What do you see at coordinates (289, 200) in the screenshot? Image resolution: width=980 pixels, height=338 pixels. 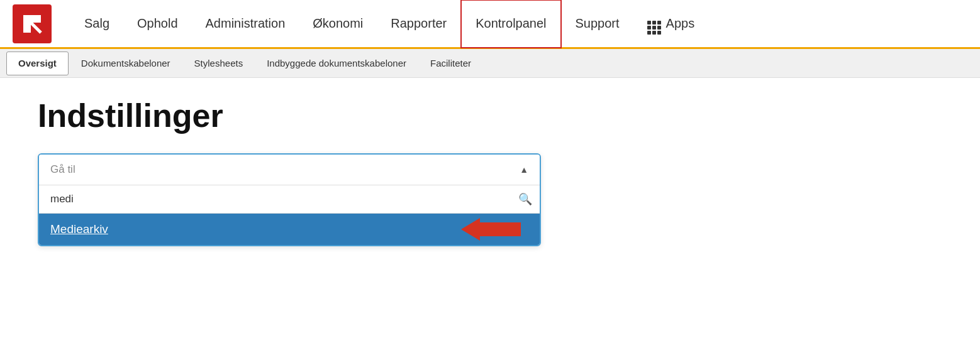 I see `search-row: 🔍` at bounding box center [289, 200].